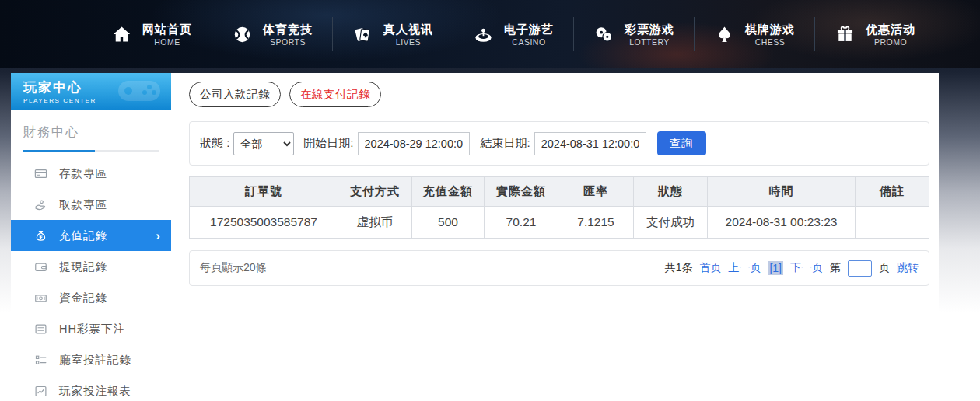 Image resolution: width=980 pixels, height=401 pixels. I want to click on table-row: 1725035003585787 虚拟币 500 70.21 7.1215 支付…, so click(560, 222).